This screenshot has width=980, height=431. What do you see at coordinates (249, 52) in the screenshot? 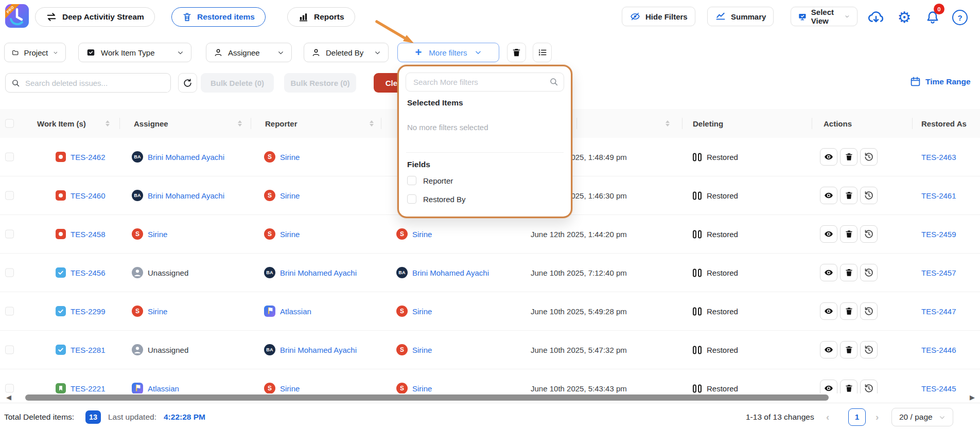
I see `filter-assignee-dropdown: Assignee` at bounding box center [249, 52].